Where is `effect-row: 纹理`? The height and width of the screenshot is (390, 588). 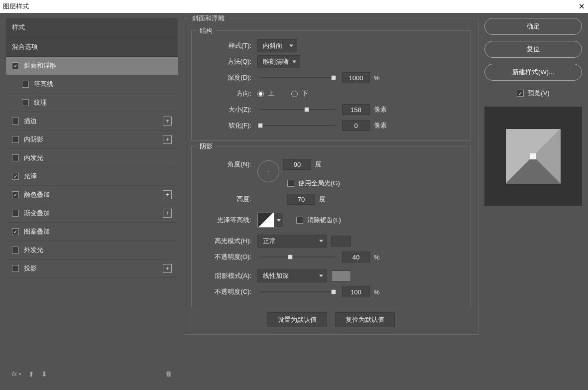
effect-row: 纹理 is located at coordinates (92, 103).